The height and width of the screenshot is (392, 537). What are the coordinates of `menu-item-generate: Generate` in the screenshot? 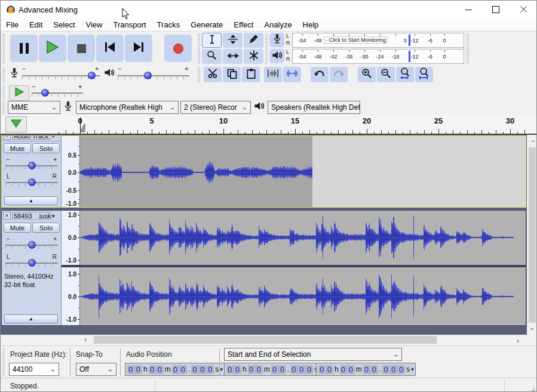 It's located at (207, 25).